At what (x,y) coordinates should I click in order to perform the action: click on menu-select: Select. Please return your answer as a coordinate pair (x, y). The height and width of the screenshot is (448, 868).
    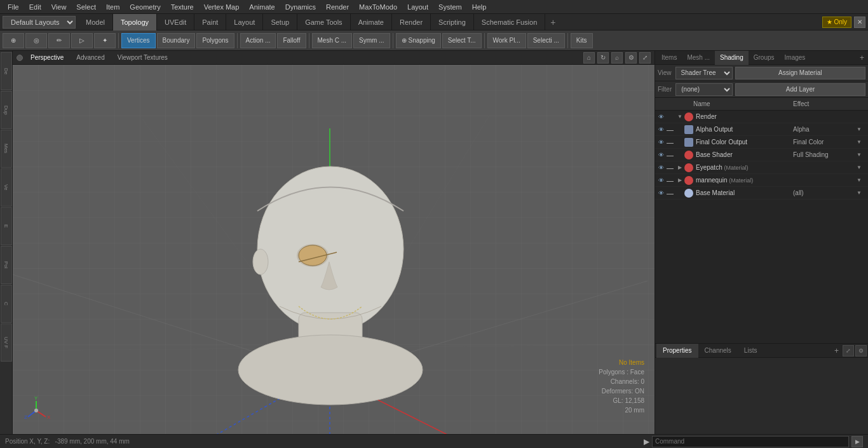
    Looking at the image, I should click on (86, 7).